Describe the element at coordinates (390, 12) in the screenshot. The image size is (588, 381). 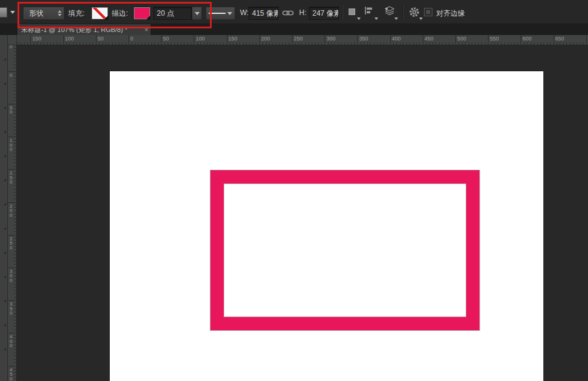
I see `path-arrangement-button` at that location.